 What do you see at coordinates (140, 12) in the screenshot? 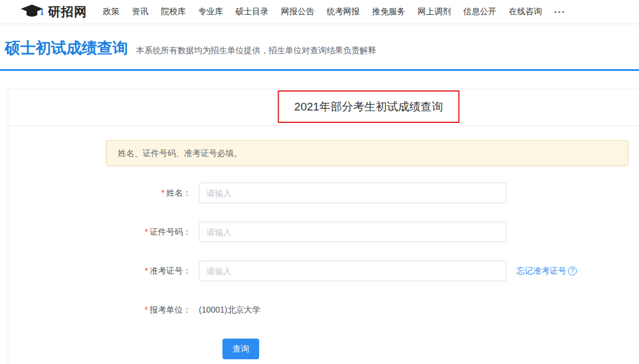
I see `nav-item-zixun: 资讯` at bounding box center [140, 12].